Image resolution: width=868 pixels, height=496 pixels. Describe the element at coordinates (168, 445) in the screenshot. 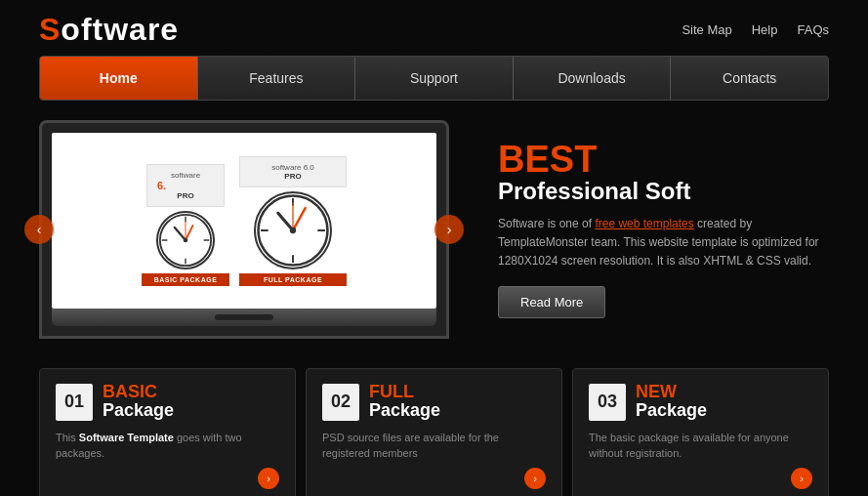

I see `package-desc-basic: This Software Template goes with two pac…` at that location.